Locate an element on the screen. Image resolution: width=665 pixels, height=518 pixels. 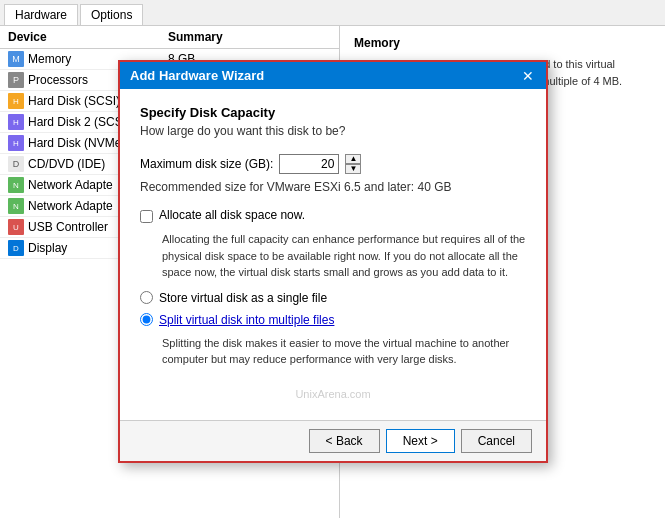
store-single-label: Store virtual disk as a single file is located at coordinates (243, 298).